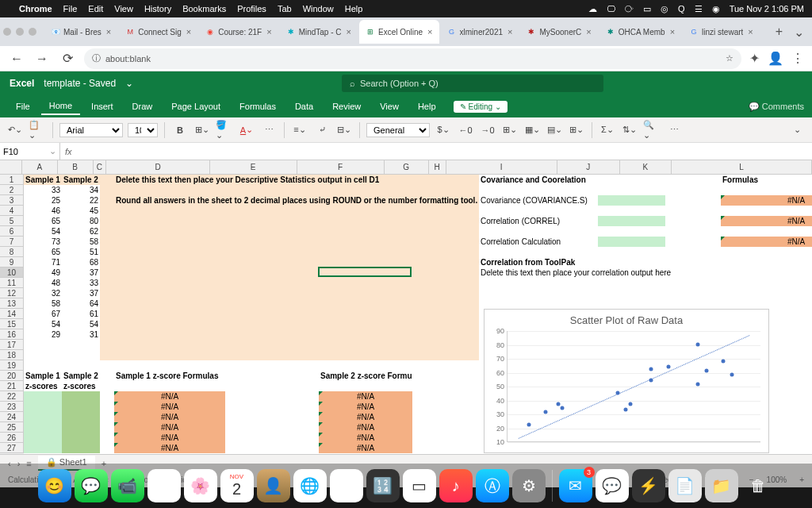  What do you see at coordinates (649, 486) in the screenshot?
I see `flash-icon: ⚡` at bounding box center [649, 486].